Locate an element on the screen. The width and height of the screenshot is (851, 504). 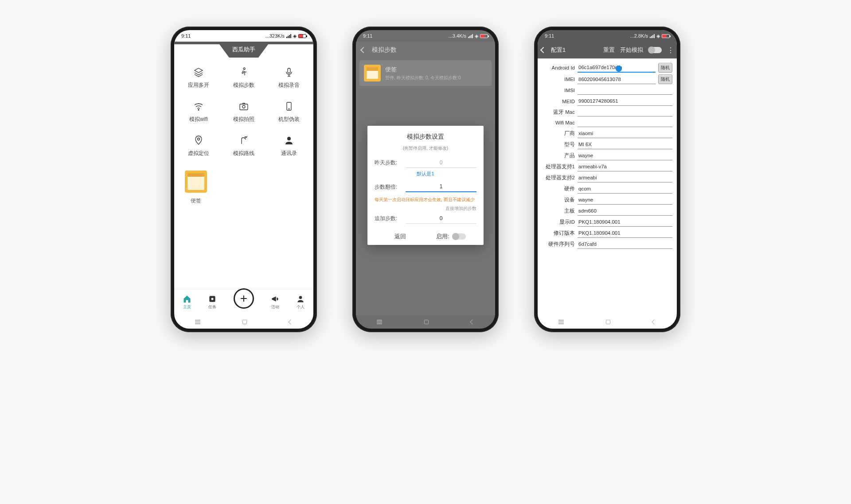
yesterday-input: 0 is located at coordinates (441, 163).